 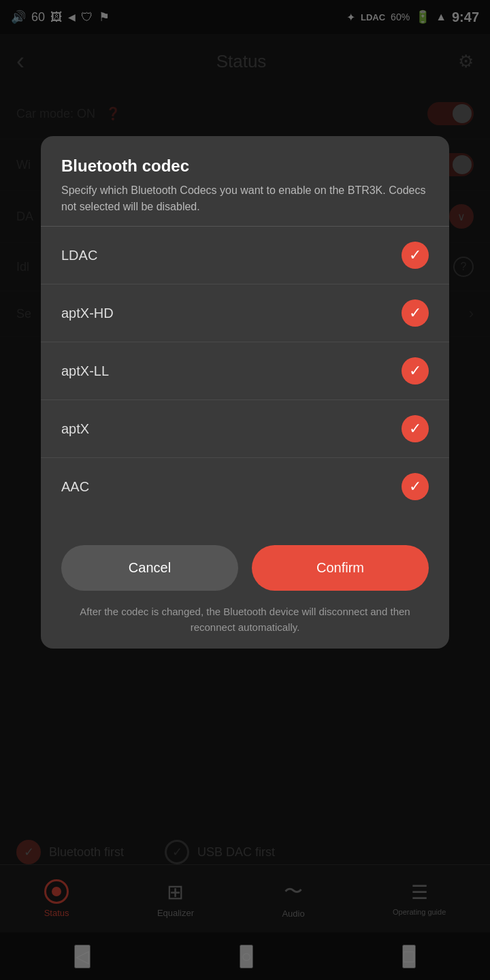 I want to click on cancel-button: Cancel, so click(x=150, y=568).